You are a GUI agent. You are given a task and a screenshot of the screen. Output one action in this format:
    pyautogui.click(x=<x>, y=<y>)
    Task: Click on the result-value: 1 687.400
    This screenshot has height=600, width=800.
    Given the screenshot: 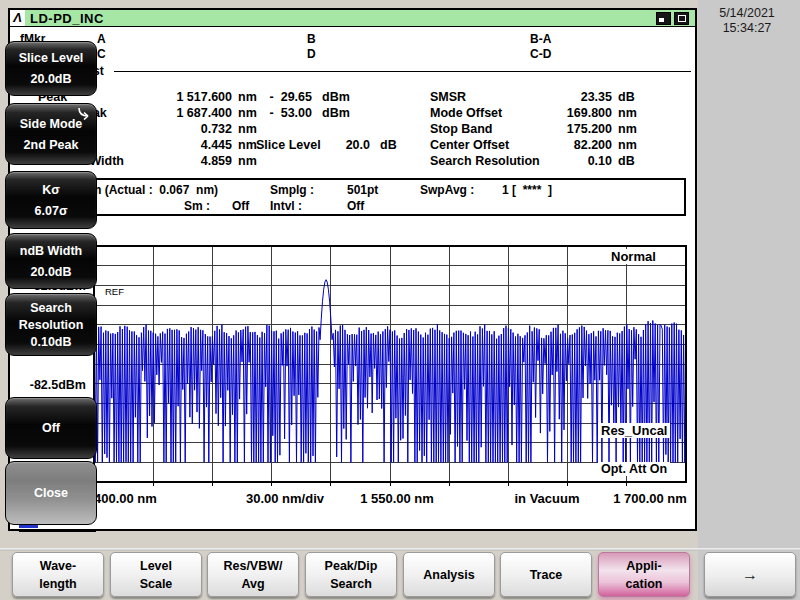 What is the action you would take?
    pyautogui.click(x=186, y=113)
    